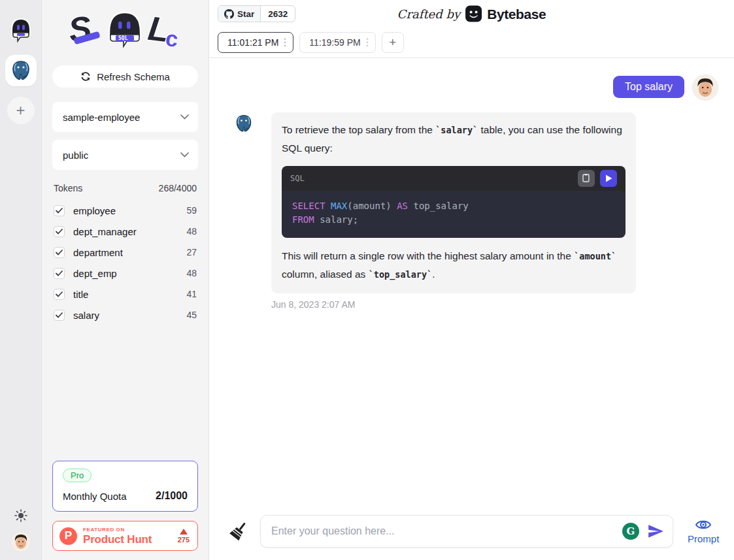  Describe the element at coordinates (171, 496) in the screenshot. I see `quota-value: 2/1000` at that location.